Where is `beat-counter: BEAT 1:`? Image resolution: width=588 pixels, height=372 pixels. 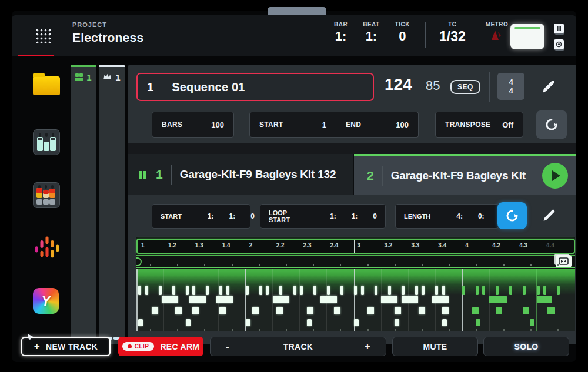
beat-counter: BEAT 1: is located at coordinates (371, 33).